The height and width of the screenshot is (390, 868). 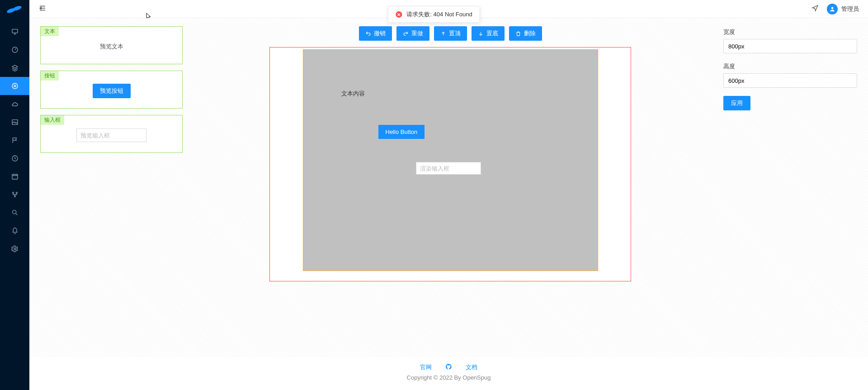 I want to click on palette-text-tag: 文本, so click(x=50, y=32).